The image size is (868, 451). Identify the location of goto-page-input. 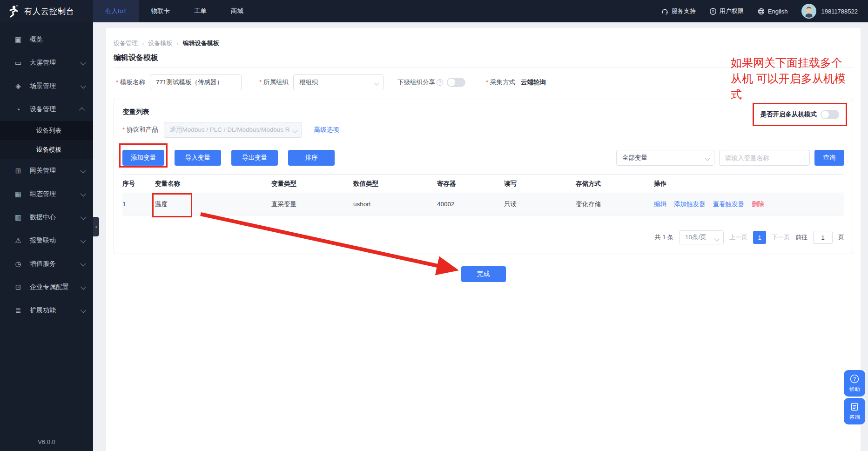
(823, 237).